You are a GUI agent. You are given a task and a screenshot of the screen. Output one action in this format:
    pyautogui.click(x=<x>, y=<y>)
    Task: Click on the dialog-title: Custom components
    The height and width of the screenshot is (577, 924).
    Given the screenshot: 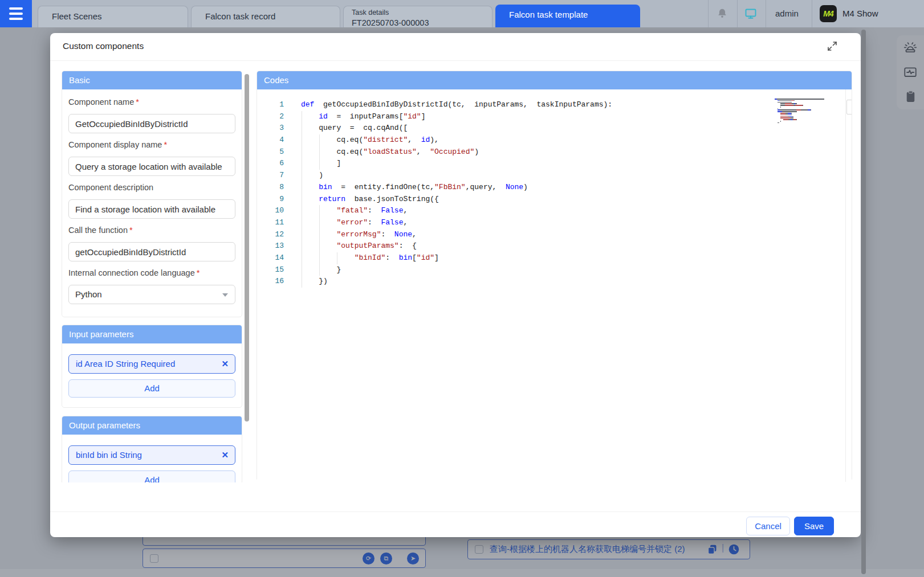 What is the action you would take?
    pyautogui.click(x=103, y=46)
    